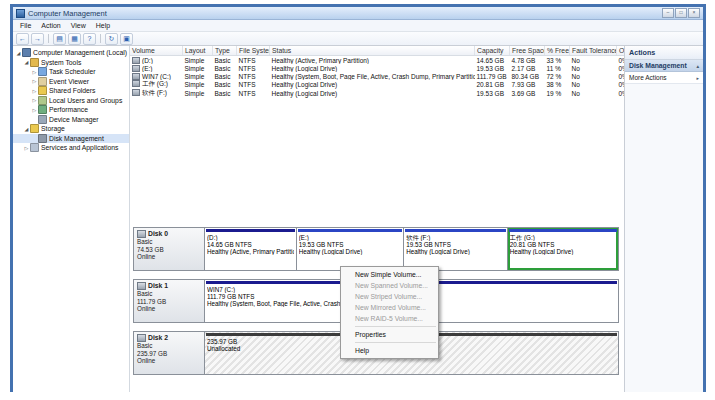  I want to click on column-header-free-space: Free Space, so click(528, 51).